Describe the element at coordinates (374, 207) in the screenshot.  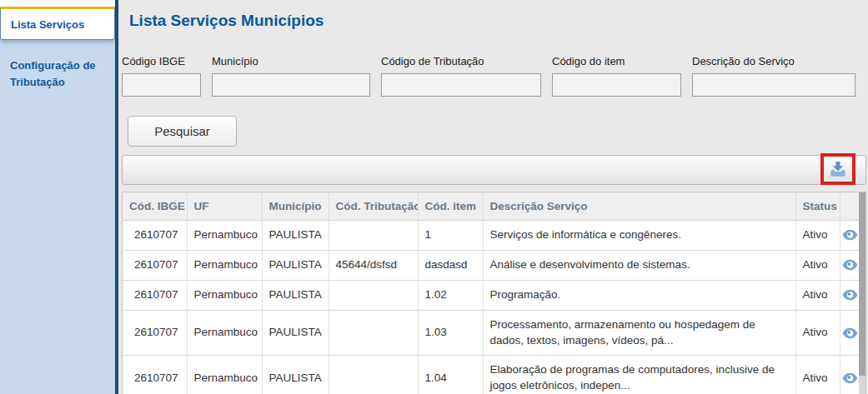
I see `col-header-cod-tributacao: Cód. Tributação` at that location.